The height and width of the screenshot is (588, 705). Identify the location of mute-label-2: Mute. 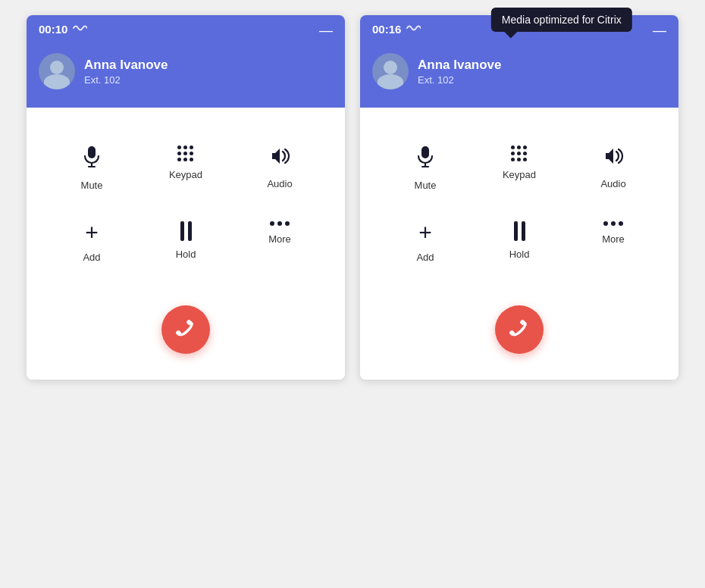
(426, 185).